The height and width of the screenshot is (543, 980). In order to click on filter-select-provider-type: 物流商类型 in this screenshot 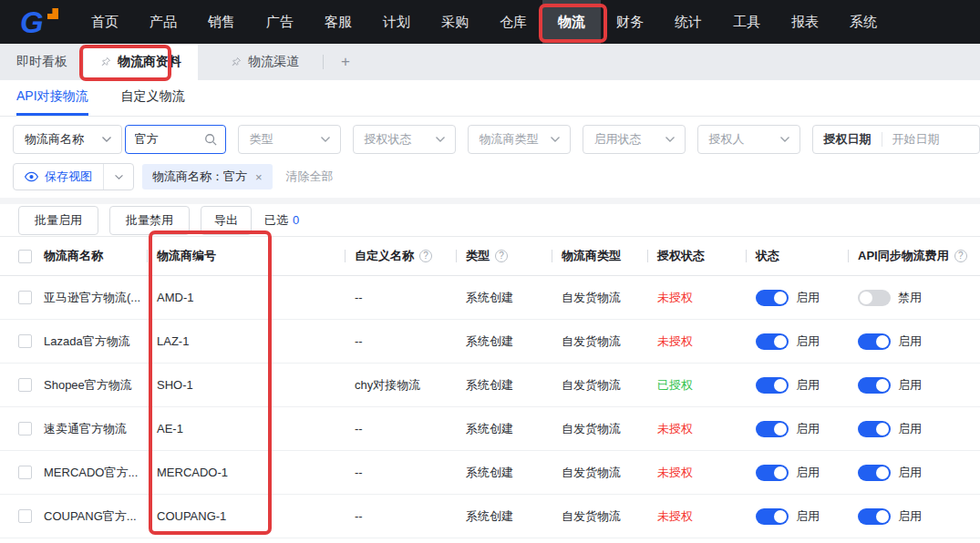, I will do `click(520, 139)`.